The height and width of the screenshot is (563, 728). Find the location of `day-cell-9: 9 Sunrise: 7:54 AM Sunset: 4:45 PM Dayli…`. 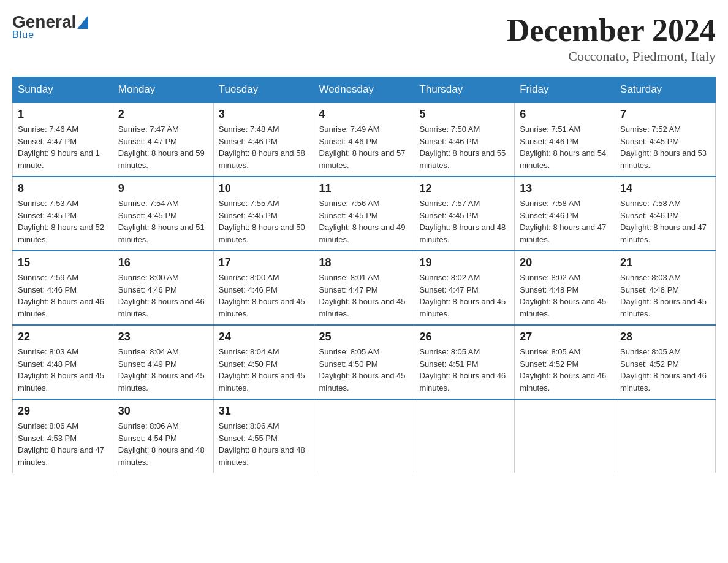

day-cell-9: 9 Sunrise: 7:54 AM Sunset: 4:45 PM Dayli… is located at coordinates (163, 213).